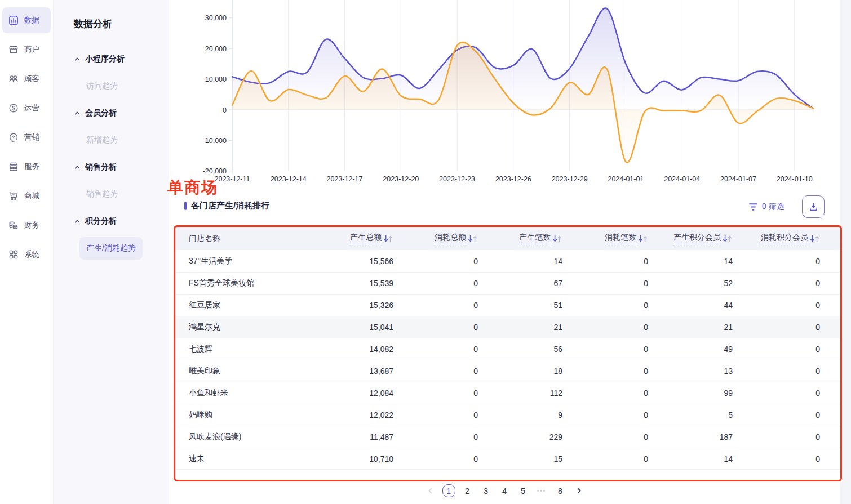 The width and height of the screenshot is (851, 504). Describe the element at coordinates (26, 20) in the screenshot. I see `sidebar-item-data: 数据` at that location.